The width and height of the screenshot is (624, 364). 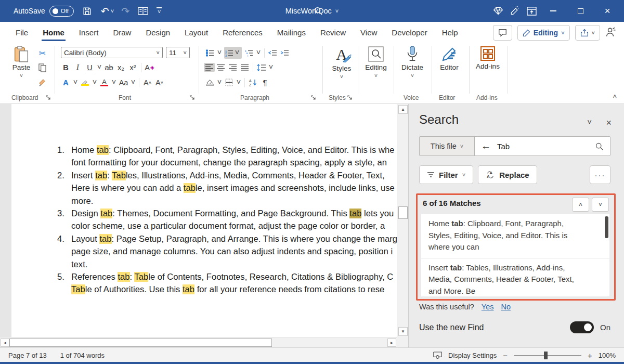 I want to click on text-effects-button: A, so click(x=66, y=82).